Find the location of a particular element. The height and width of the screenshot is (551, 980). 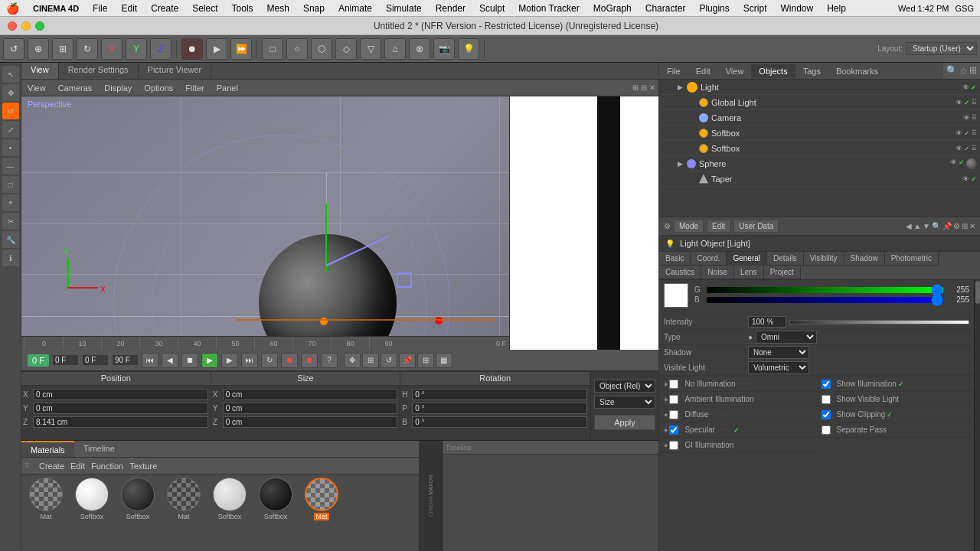

menu-render: Render is located at coordinates (450, 8).